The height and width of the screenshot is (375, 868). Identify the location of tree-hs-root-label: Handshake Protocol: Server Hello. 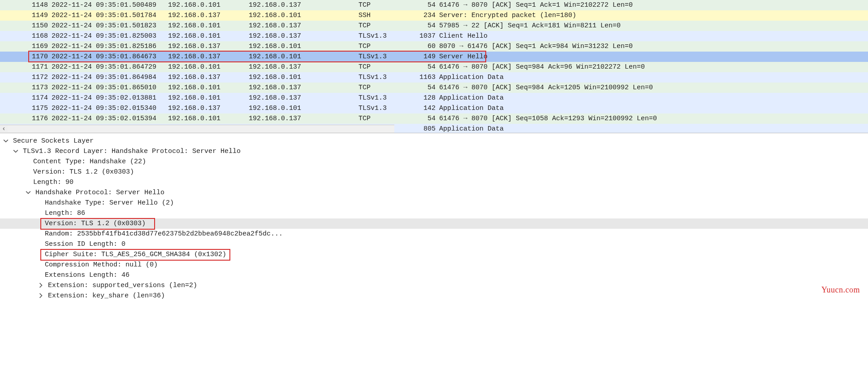
(100, 193).